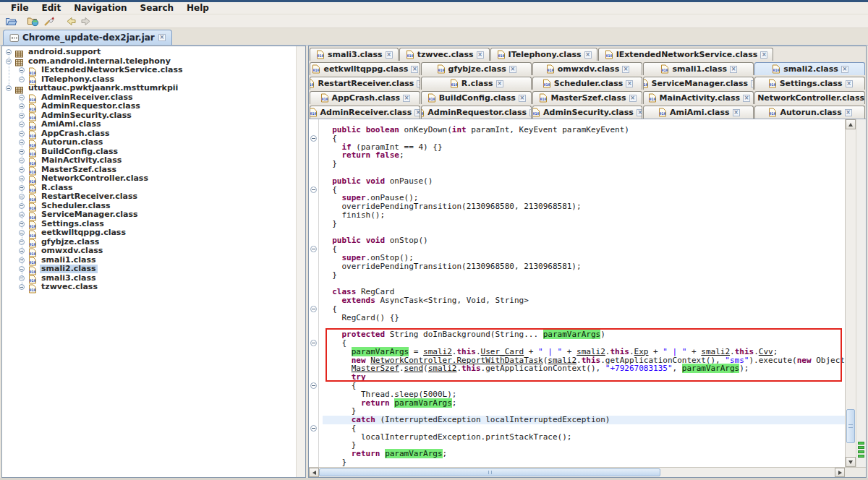 This screenshot has height=480, width=868. I want to click on tab-smali1-class: 010smali1.class×, so click(699, 69).